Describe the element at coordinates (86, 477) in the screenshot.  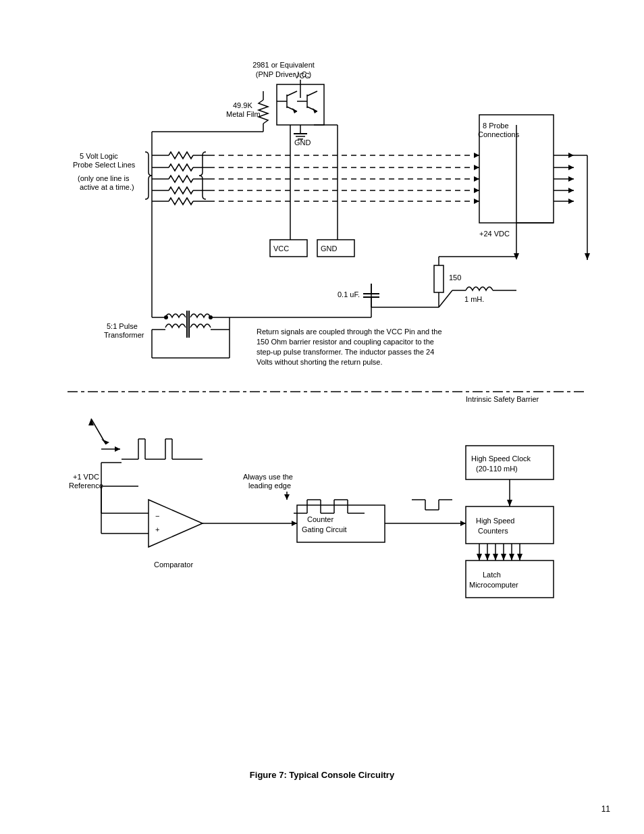
I see `reference-label: +1 VDC` at that location.